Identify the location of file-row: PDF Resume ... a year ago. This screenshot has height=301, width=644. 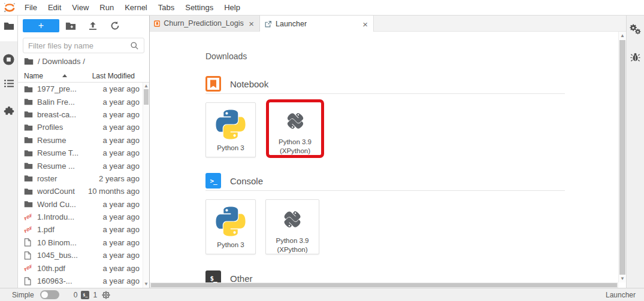
(80, 165).